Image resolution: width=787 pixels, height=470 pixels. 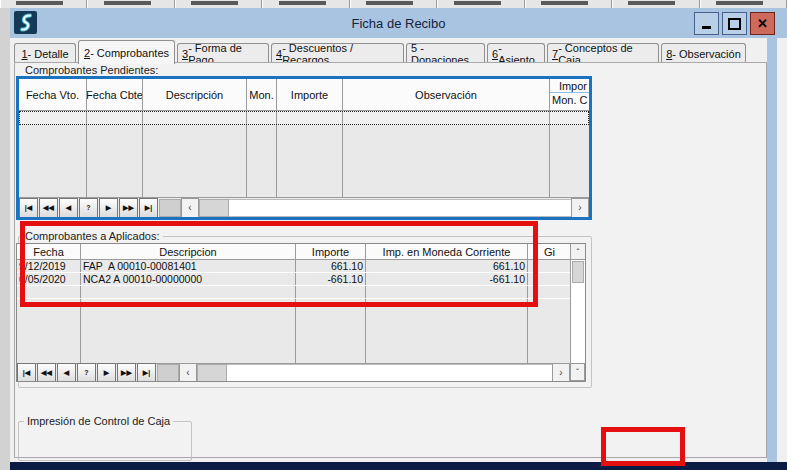 What do you see at coordinates (398, 23) in the screenshot?
I see `dialog-titlebar: Ficha de Recibo ✕` at bounding box center [398, 23].